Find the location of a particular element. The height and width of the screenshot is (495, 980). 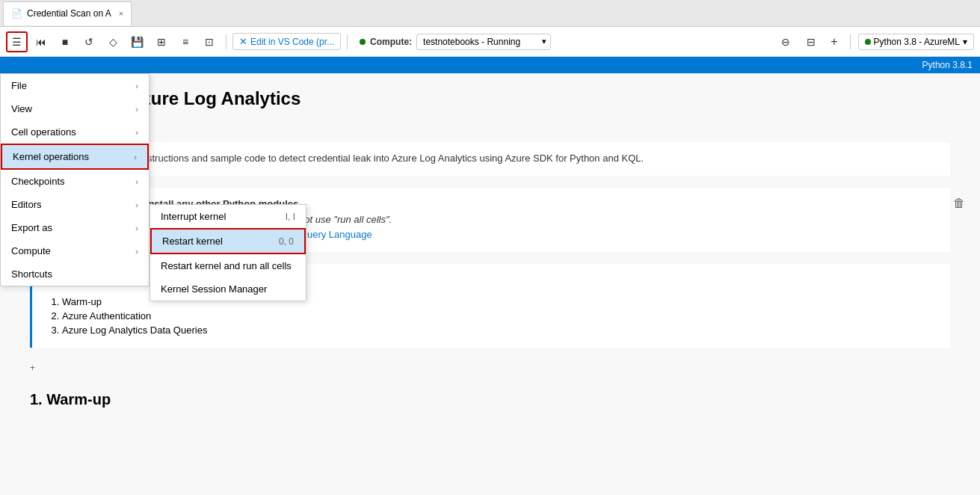

primary-menu: File › View › Cell operations › Kernel o… is located at coordinates (75, 179).